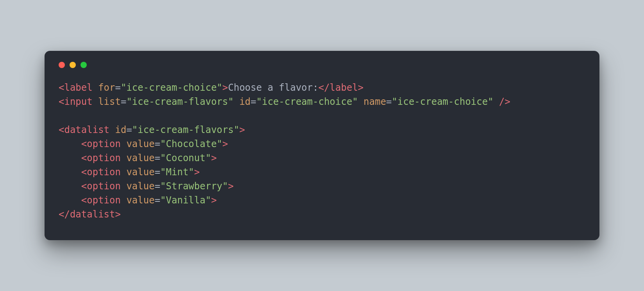  I want to click on attr-for: for, so click(106, 88).